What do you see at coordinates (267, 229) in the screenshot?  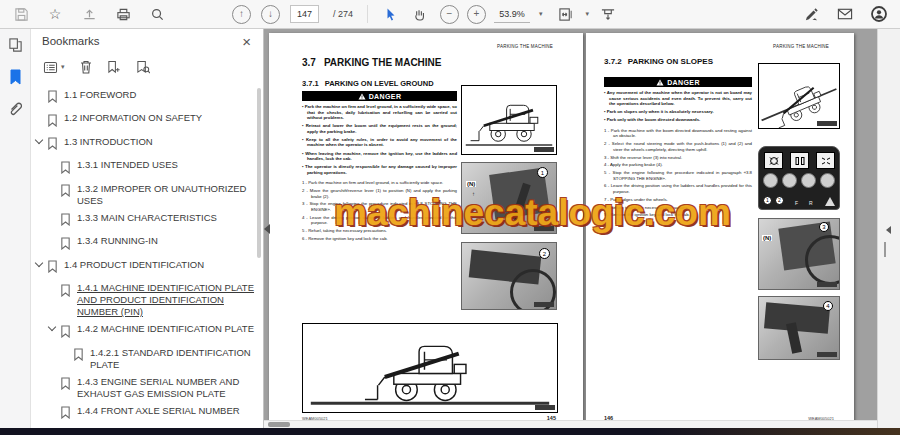 I see `collapse-panel-arrow-icon` at bounding box center [267, 229].